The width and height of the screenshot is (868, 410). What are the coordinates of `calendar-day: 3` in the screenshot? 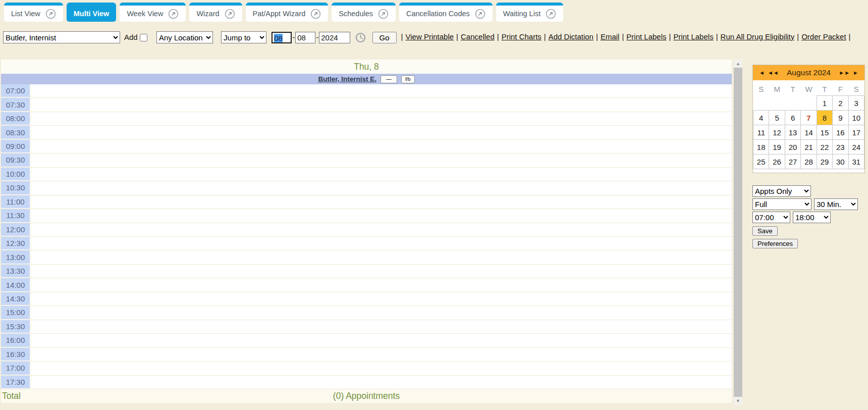 It's located at (856, 103).